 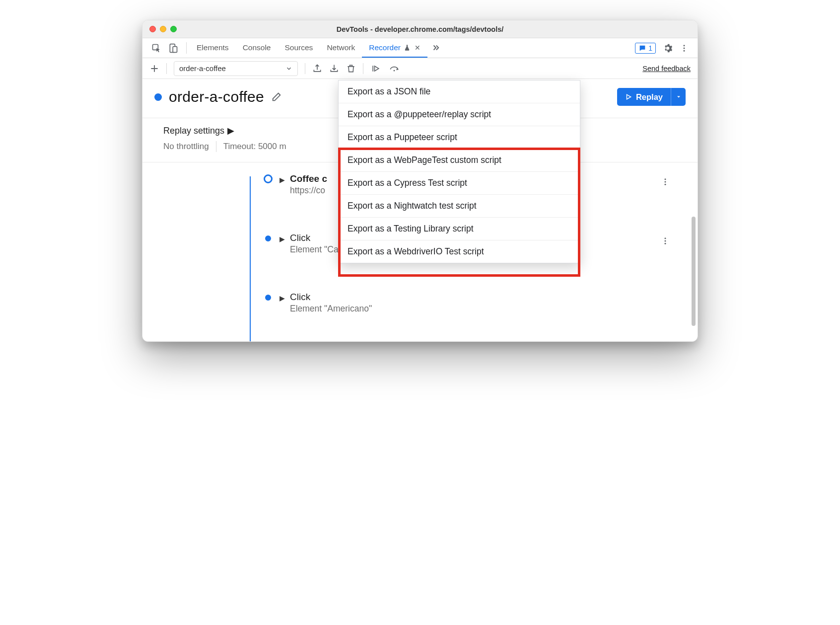 What do you see at coordinates (154, 69) in the screenshot?
I see `add-recording-button` at bounding box center [154, 69].